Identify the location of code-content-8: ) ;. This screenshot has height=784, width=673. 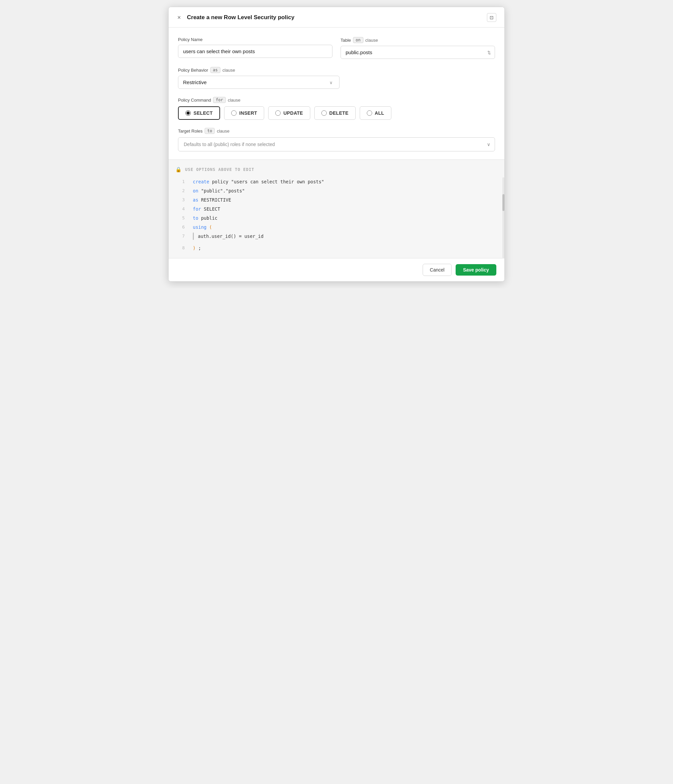
(197, 248).